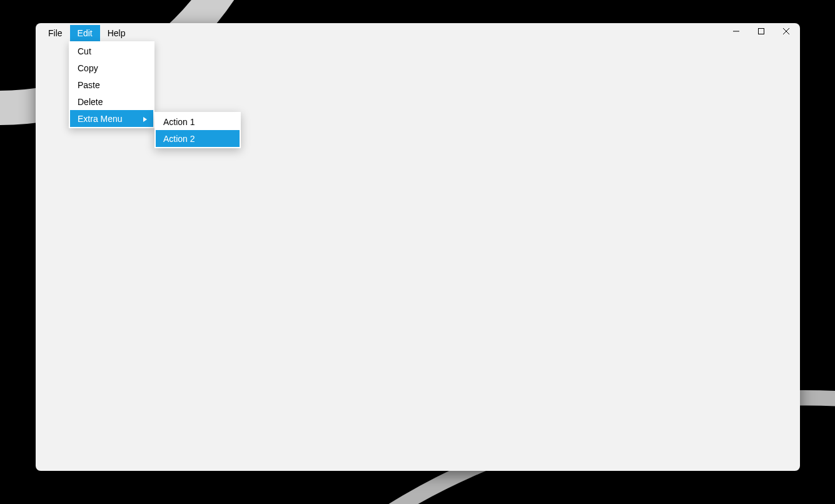  I want to click on menubar-item-edit: Edit, so click(85, 33).